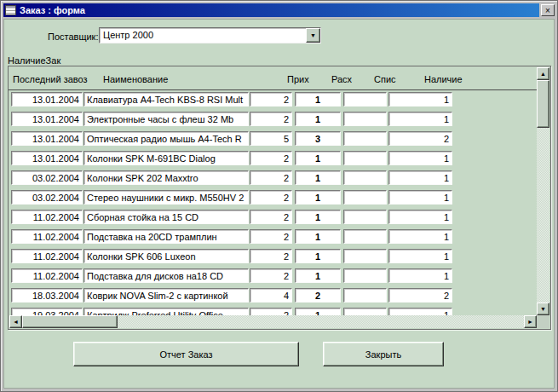 The height and width of the screenshot is (392, 558). I want to click on cell-item-name: Колонки SPK 202 Maxxtro, so click(166, 177).